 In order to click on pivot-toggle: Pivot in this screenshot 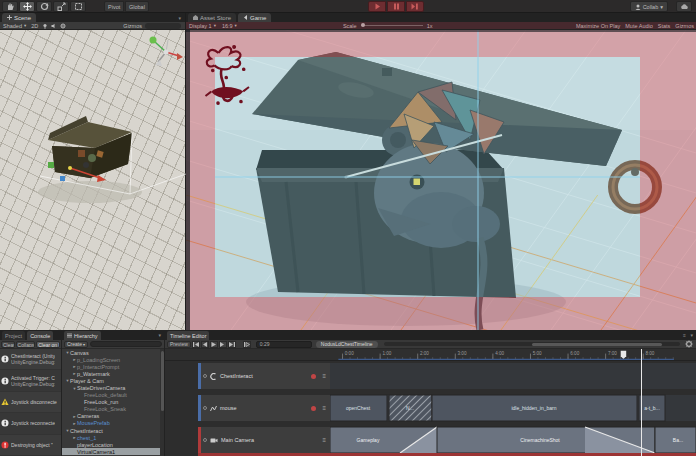, I will do `click(114, 6)`.